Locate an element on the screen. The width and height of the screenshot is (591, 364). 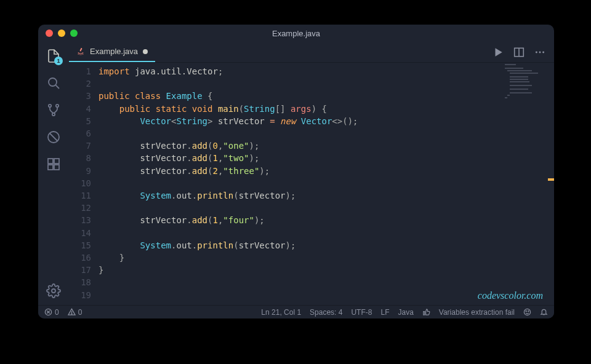
thumbs-up-icon is located at coordinates (426, 312).